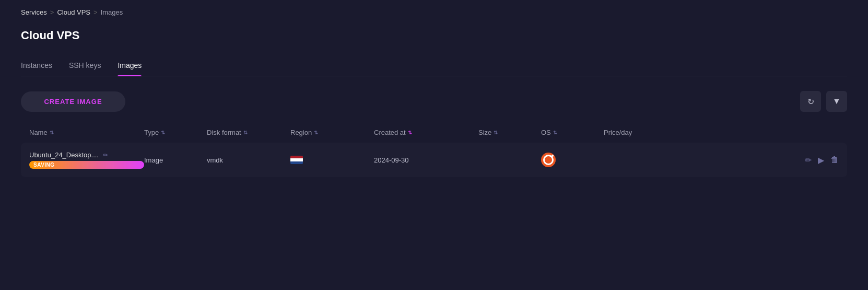  I want to click on sort-icon-region: ⇅, so click(316, 133).